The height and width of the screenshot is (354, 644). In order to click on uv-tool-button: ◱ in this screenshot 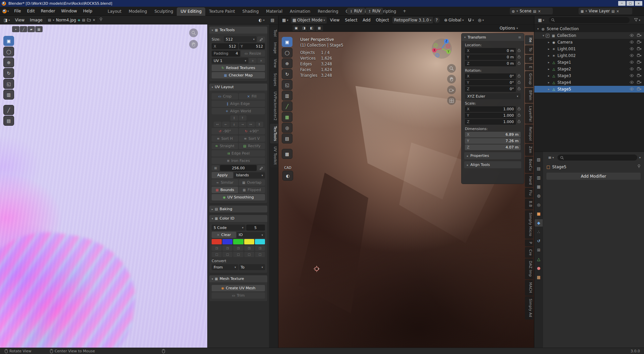, I will do `click(9, 84)`.